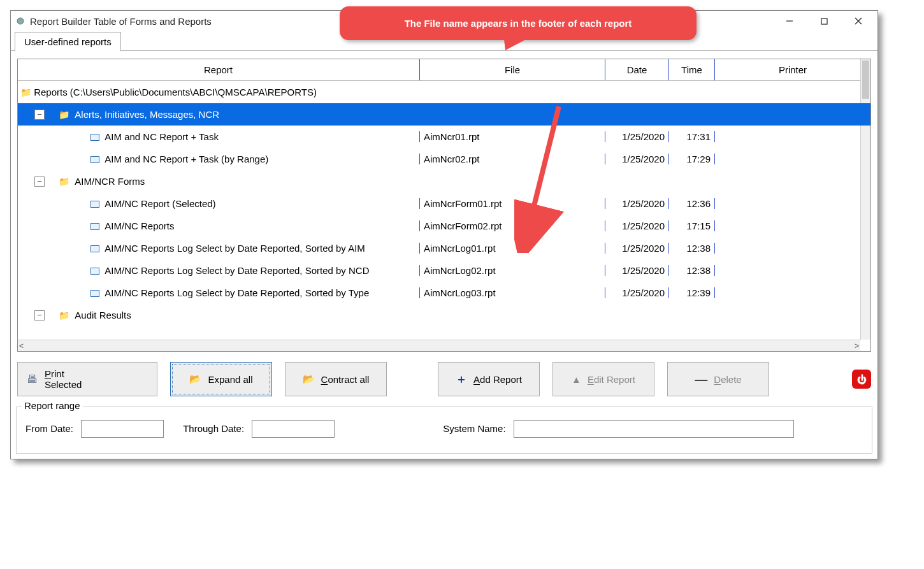  Describe the element at coordinates (790, 22) in the screenshot. I see `minimize-button` at that location.